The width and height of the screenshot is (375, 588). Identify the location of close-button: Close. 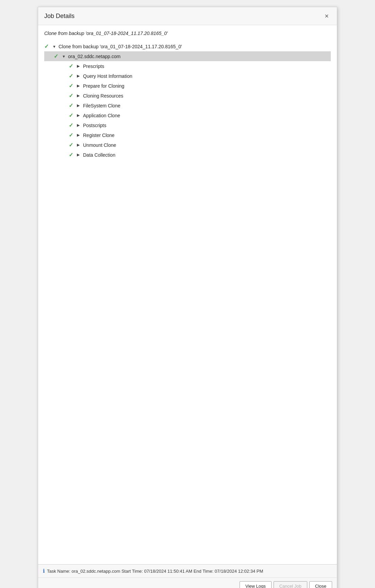
(321, 585).